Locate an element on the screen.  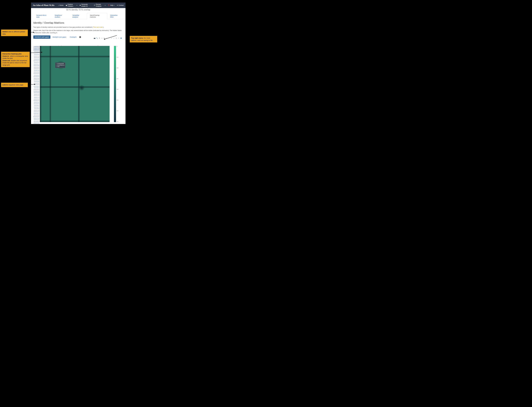
y-tick-label: A0A5D2C9U2 is located at coordinates (36, 99).